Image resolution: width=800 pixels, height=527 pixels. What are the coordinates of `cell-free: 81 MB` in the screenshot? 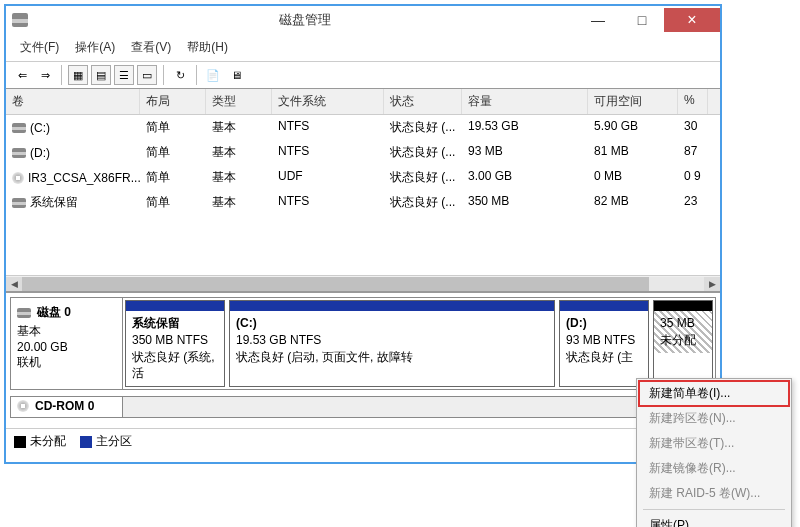 It's located at (633, 152).